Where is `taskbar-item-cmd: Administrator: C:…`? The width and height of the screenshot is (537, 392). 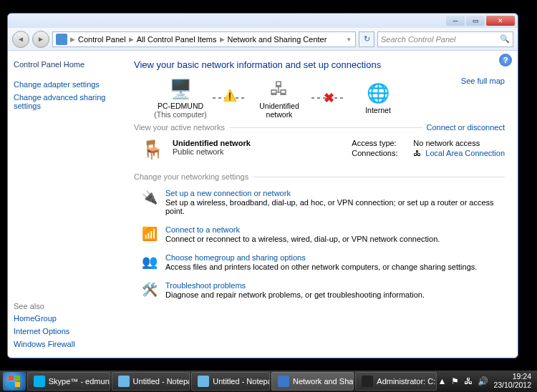 taskbar-item-cmd: Administrator: C:… is located at coordinates (395, 381).